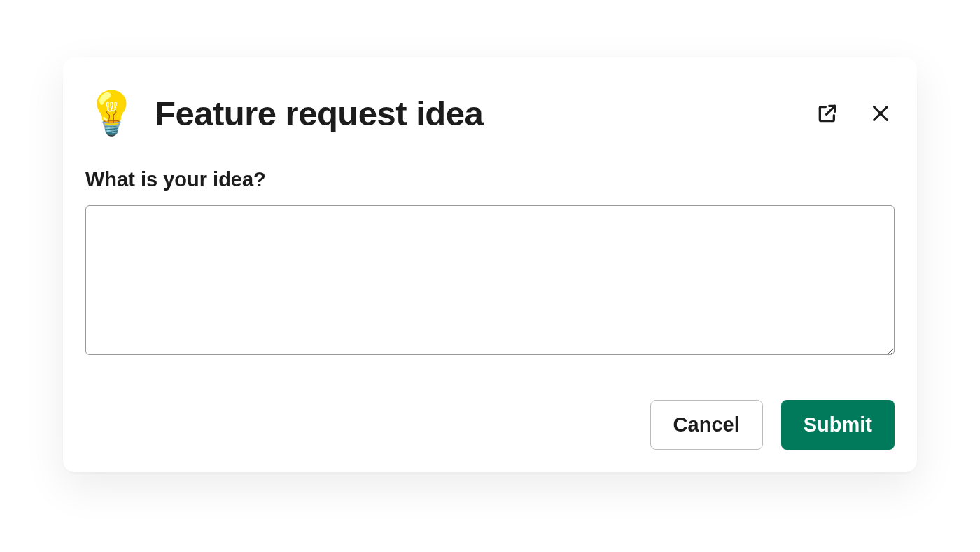 The height and width of the screenshot is (552, 980). I want to click on close-button, so click(881, 113).